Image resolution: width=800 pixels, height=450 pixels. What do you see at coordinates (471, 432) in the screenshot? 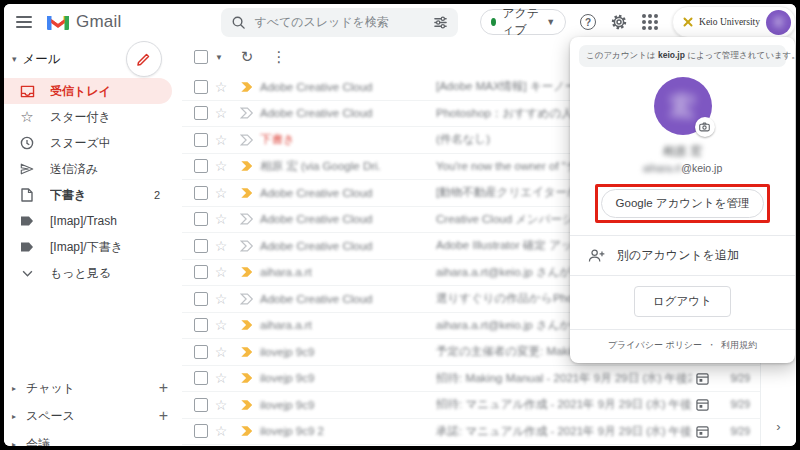
I see `email-row: ☆ ilovejp 9c9 2 承諾: マニュアル作成 - 2021年 9月 2…` at bounding box center [471, 432].